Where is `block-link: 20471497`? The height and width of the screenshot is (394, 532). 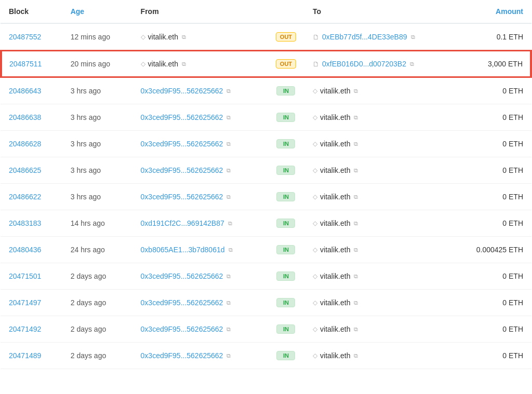 block-link: 20471497 is located at coordinates (25, 303).